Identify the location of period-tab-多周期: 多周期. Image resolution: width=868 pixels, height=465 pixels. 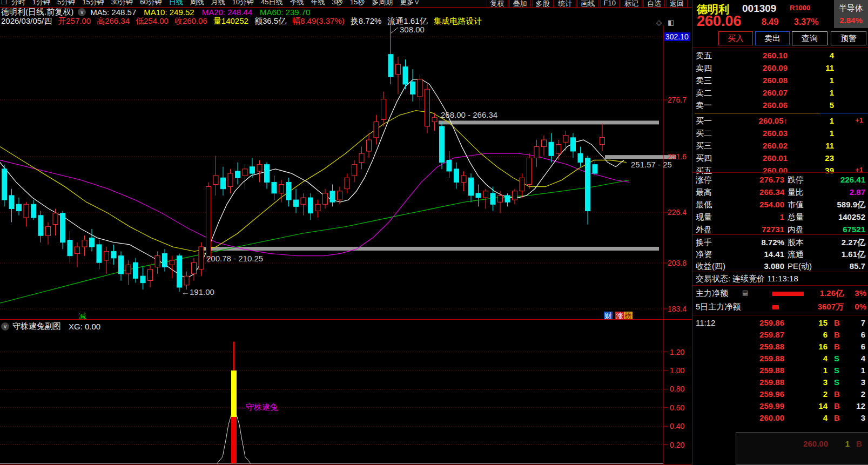
(382, 3).